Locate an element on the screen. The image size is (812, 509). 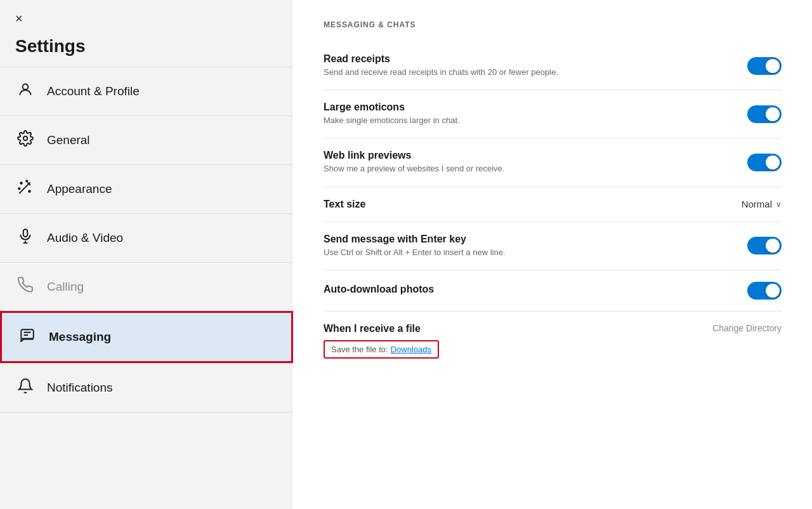
setting-row-auto-download: Auto-download photos is located at coordinates (553, 291).